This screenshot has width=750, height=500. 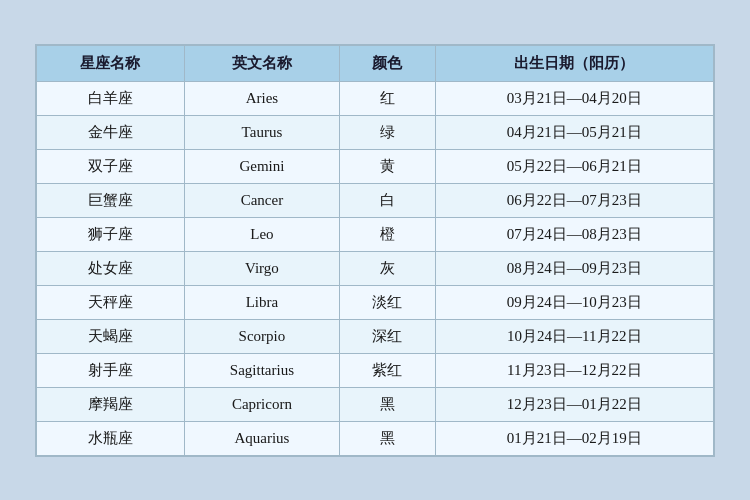 I want to click on cell-color: 黄, so click(x=387, y=166).